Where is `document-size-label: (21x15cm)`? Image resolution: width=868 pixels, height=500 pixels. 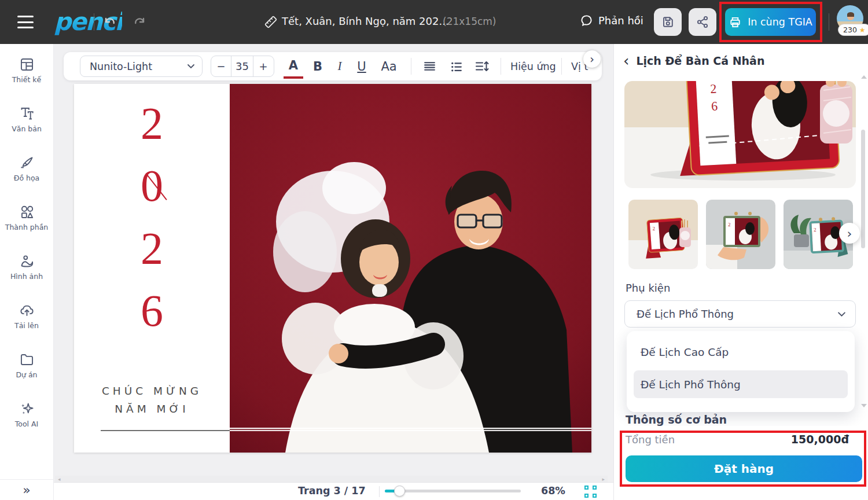 document-size-label: (21x15cm) is located at coordinates (470, 21).